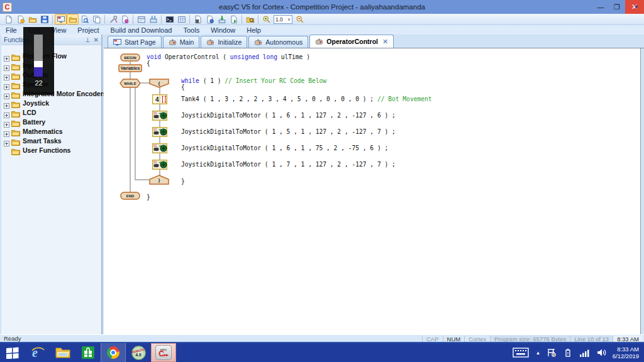 The width and height of the screenshot is (644, 362). I want to click on network-signal-icon, so click(585, 353).